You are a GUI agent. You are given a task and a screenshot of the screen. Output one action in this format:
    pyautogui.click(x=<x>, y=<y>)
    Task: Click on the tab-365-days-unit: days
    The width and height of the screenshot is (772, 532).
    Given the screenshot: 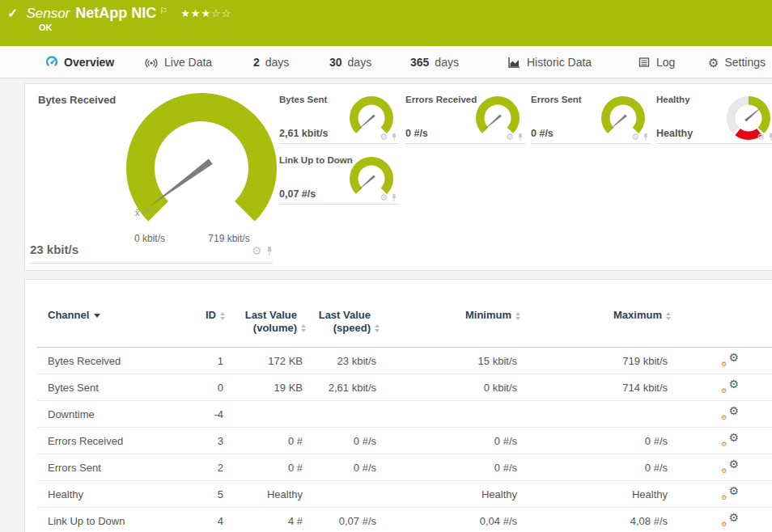 What is the action you would take?
    pyautogui.click(x=447, y=62)
    